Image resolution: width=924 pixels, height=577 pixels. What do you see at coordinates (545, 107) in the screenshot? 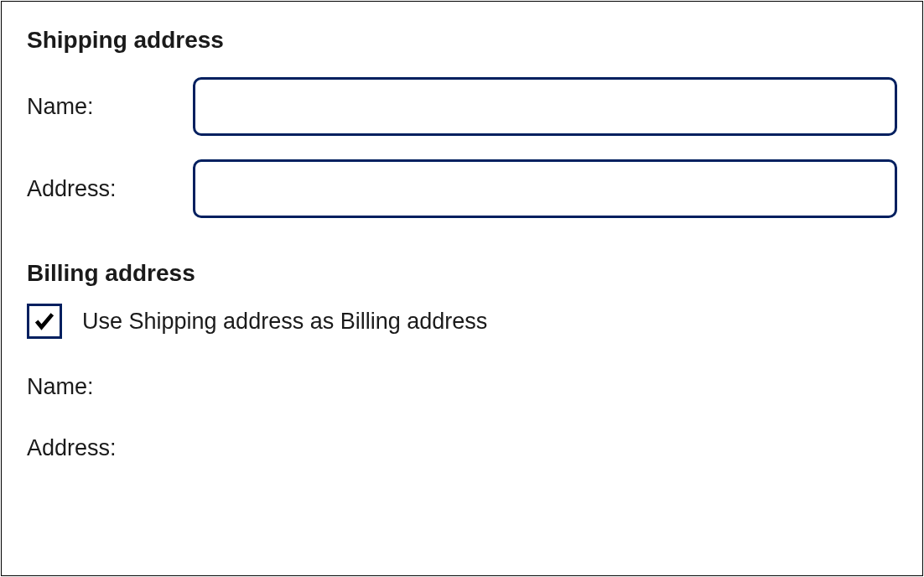
I see `shipping-name-input` at bounding box center [545, 107].